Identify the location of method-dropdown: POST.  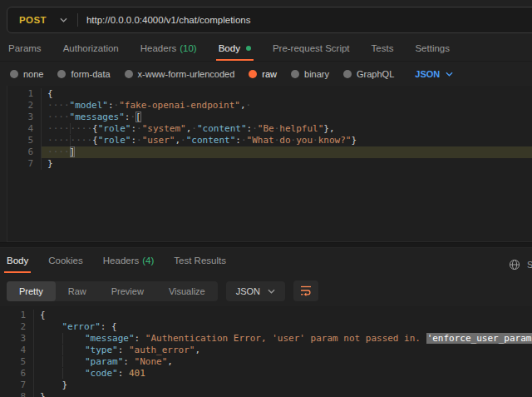
(42, 20).